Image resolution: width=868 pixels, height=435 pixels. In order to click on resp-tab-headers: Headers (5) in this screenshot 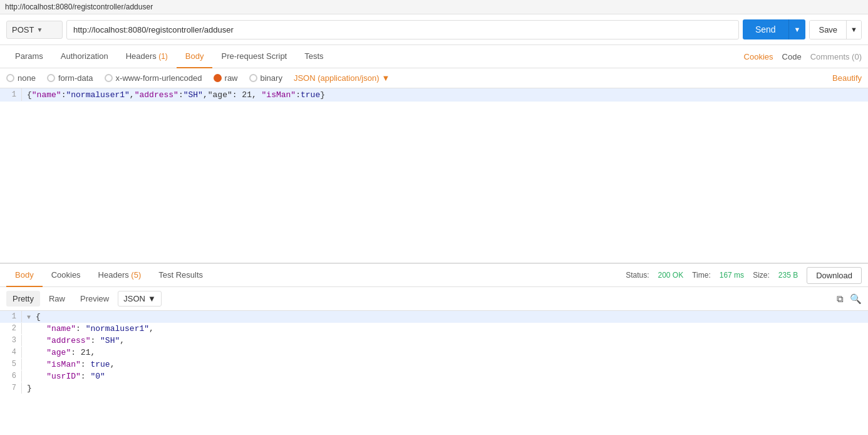, I will do `click(120, 276)`.